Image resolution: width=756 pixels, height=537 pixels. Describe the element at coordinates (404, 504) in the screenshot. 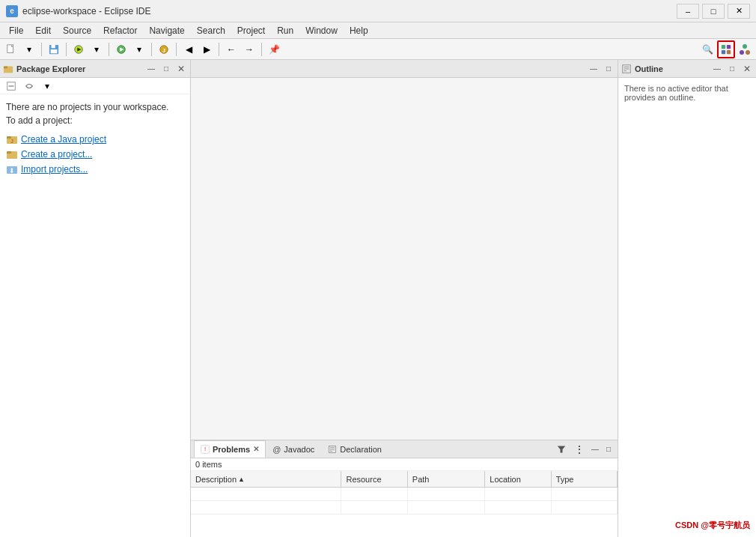

I see `problems-table: Description ▲ Resource Path Location` at that location.